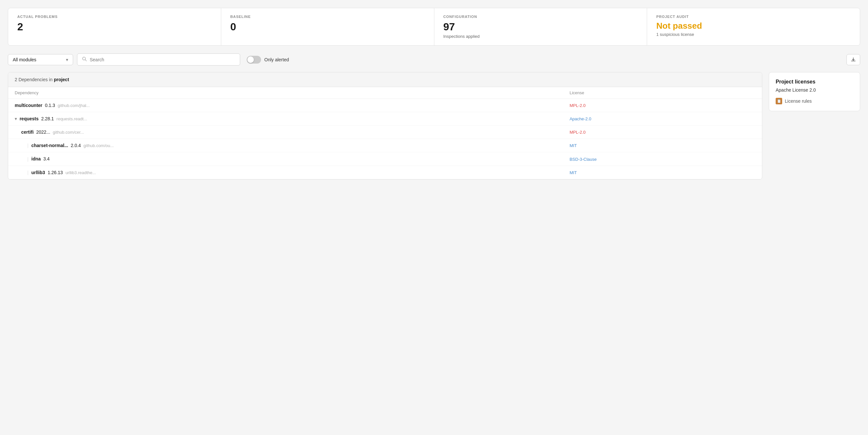  What do you see at coordinates (24, 60) in the screenshot?
I see `modules-selected-label: All modules` at bounding box center [24, 60].